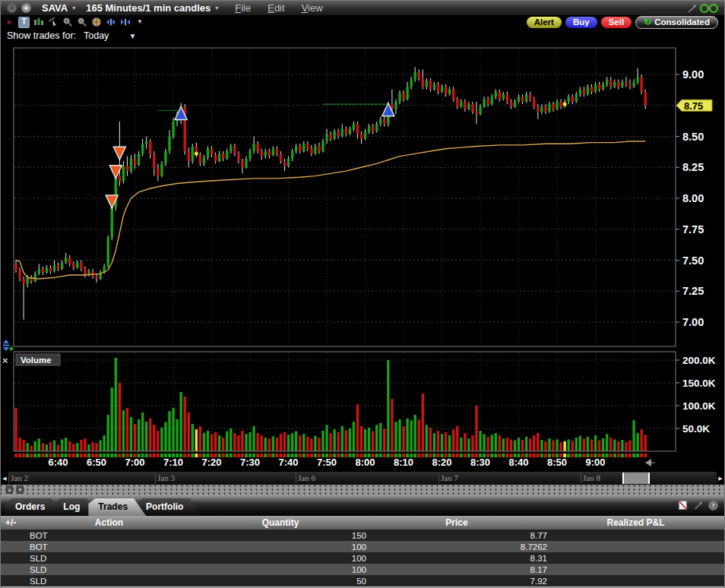 Image resolution: width=725 pixels, height=588 pixels. Describe the element at coordinates (148, 8) in the screenshot. I see `timeframe-title: 165 Minutes/1 min candles` at that location.